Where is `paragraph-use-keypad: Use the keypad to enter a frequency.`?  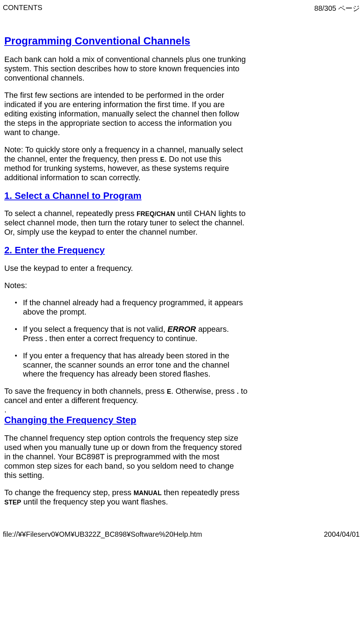 paragraph-use-keypad: Use the keypad to enter a frequency. is located at coordinates (126, 268).